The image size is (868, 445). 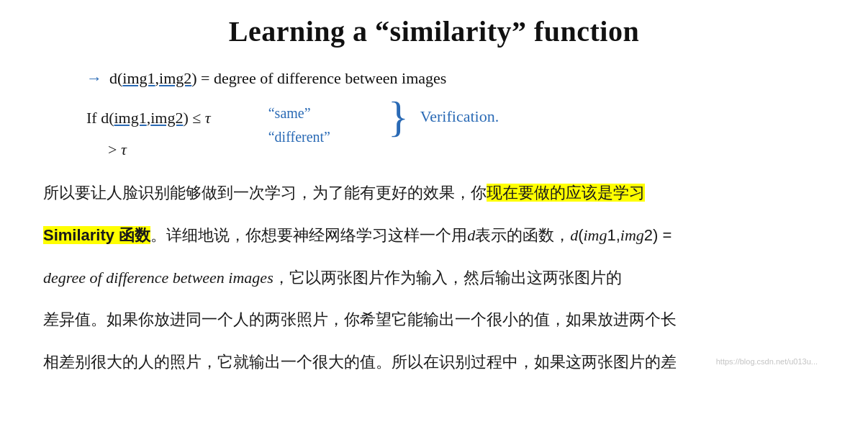 I want to click on curly-brace-icon: }, so click(x=399, y=117).